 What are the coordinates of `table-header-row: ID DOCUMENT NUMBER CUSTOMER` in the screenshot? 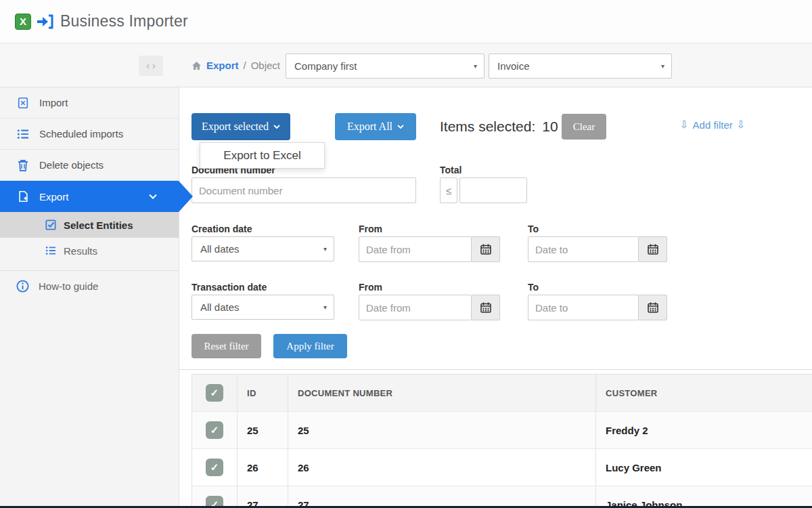 It's located at (502, 393).